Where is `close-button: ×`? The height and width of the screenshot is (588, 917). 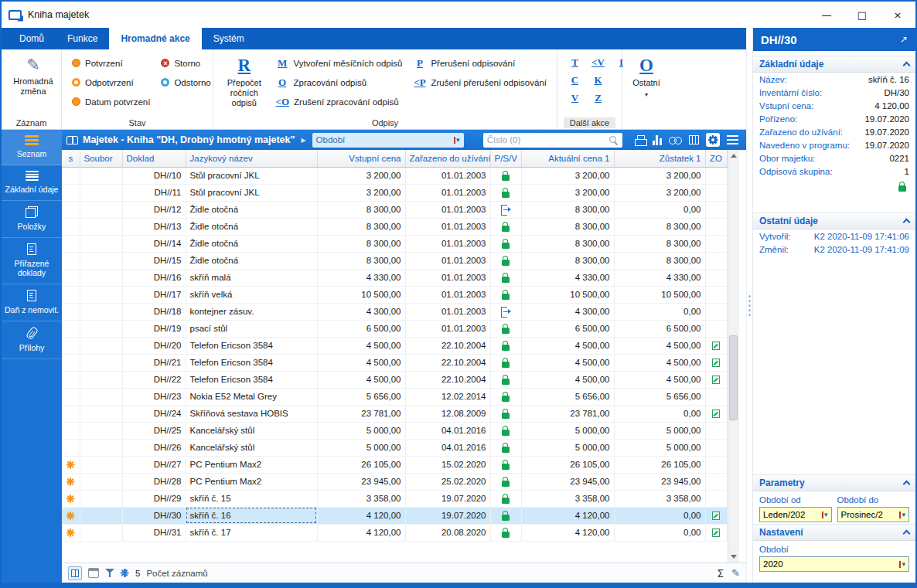
close-button: × is located at coordinates (898, 15).